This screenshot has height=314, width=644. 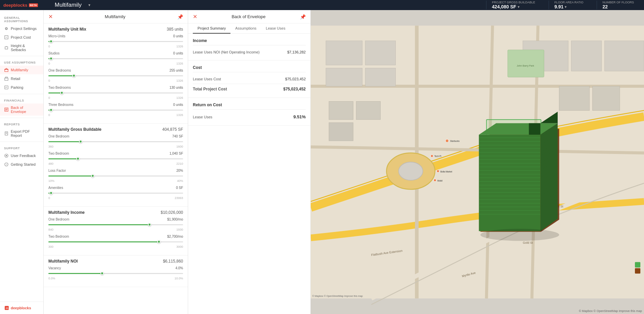 I want to click on sidebar-label-boe: Back of Envelope, so click(x=25, y=110).